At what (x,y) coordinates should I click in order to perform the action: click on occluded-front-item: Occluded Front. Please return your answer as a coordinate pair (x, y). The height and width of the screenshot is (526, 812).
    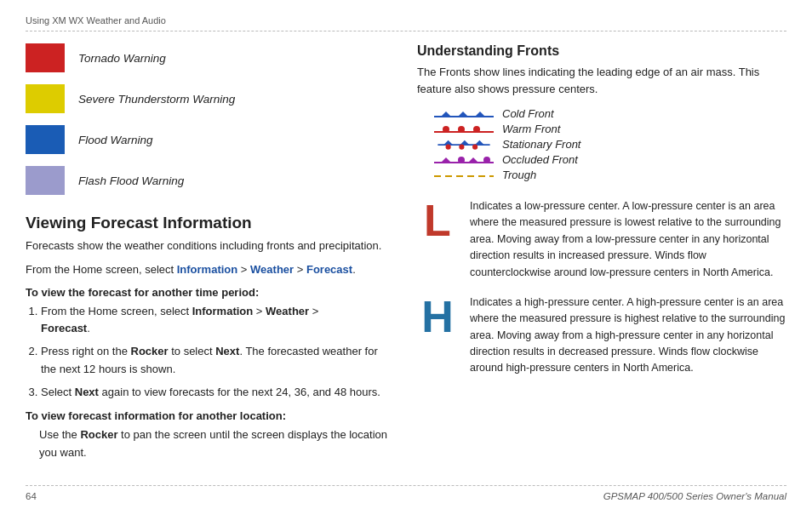
    Looking at the image, I should click on (610, 160).